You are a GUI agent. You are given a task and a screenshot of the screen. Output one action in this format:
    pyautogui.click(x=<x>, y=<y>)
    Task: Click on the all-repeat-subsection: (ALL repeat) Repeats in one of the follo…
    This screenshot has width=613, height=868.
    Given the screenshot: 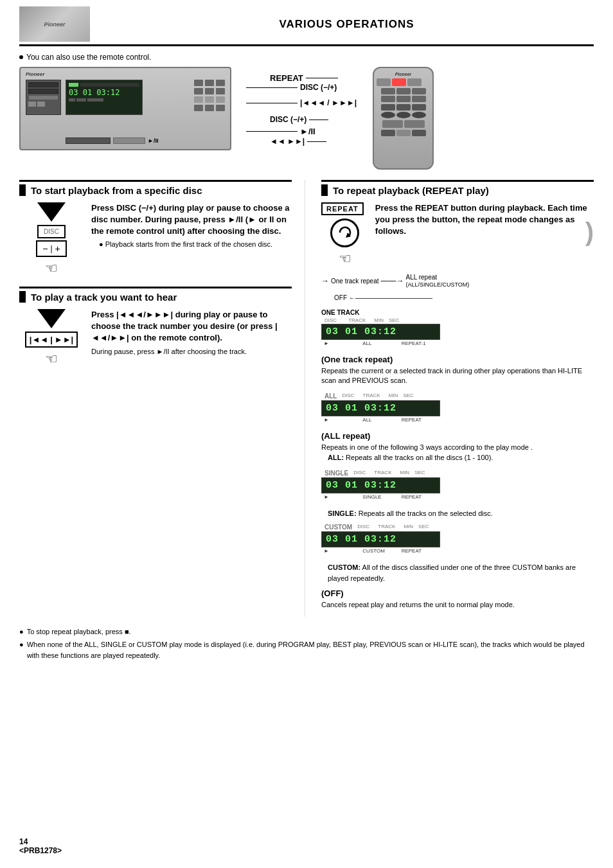 What is the action you would take?
    pyautogui.click(x=458, y=447)
    